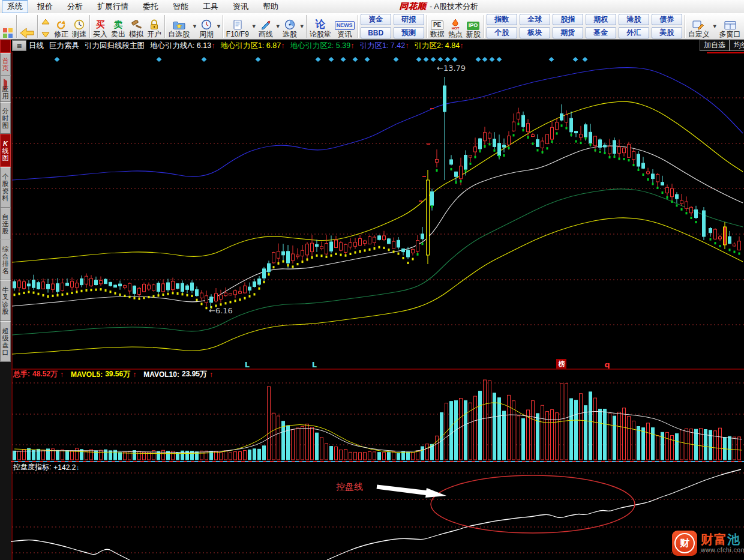 The image size is (744, 560). Describe the element at coordinates (211, 7) in the screenshot. I see `menu-item-6: 工具` at that location.